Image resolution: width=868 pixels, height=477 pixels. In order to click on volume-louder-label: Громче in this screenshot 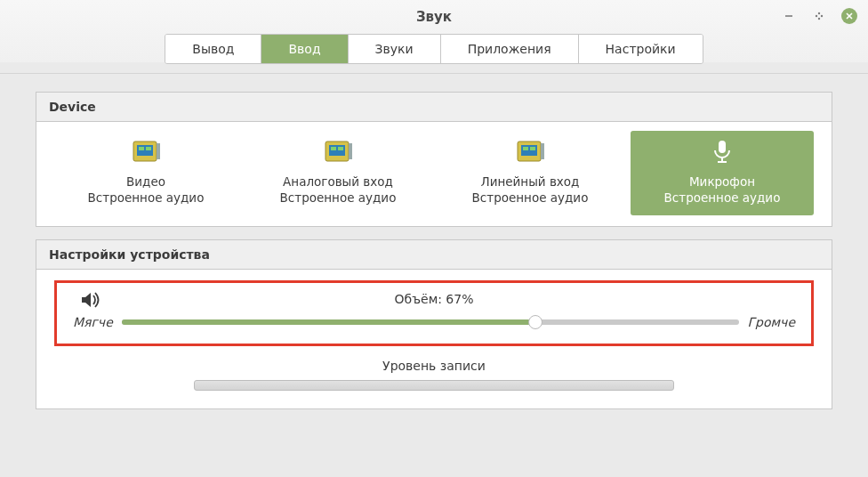, I will do `click(772, 322)`.